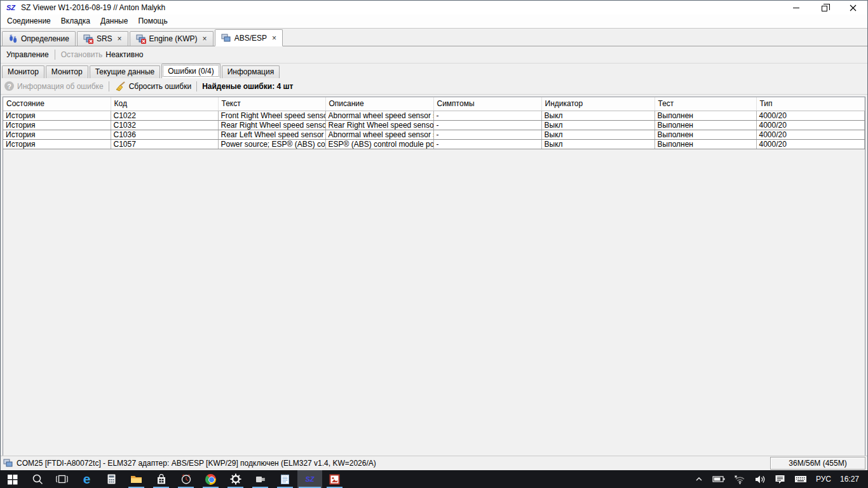 The image size is (868, 488). Describe the element at coordinates (236, 479) in the screenshot. I see `gear-icon` at that location.